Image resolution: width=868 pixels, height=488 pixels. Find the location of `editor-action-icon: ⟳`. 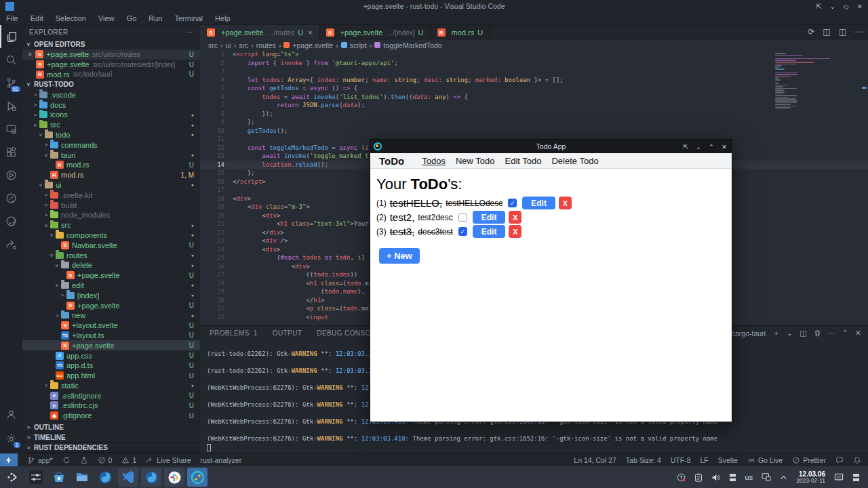

editor-action-icon: ⟳ is located at coordinates (811, 32).